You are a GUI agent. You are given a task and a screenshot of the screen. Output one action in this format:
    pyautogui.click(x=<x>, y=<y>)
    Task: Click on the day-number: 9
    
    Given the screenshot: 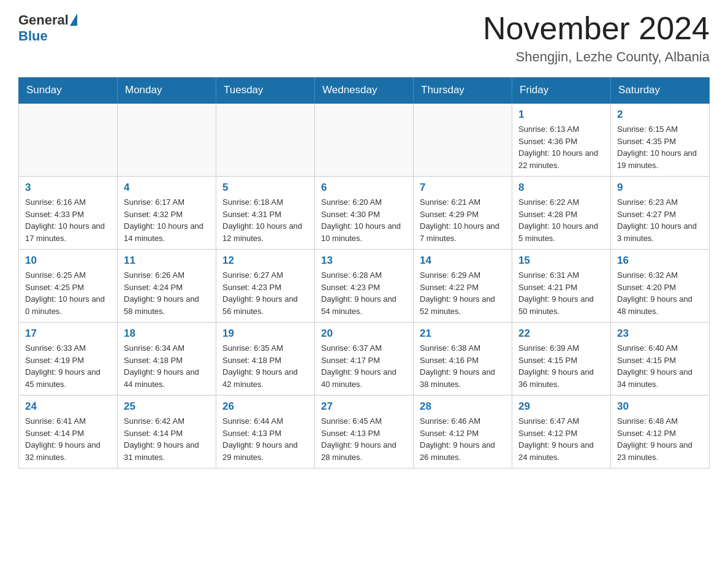 What is the action you would take?
    pyautogui.click(x=660, y=188)
    